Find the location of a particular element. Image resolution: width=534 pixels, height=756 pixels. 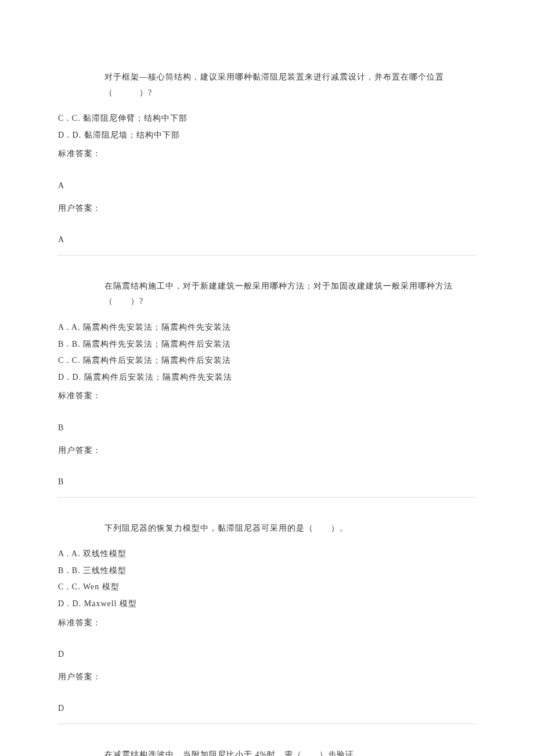

option-b: B . B. 隔震构件先安装法；隔震构件后安装法 is located at coordinates (267, 345).